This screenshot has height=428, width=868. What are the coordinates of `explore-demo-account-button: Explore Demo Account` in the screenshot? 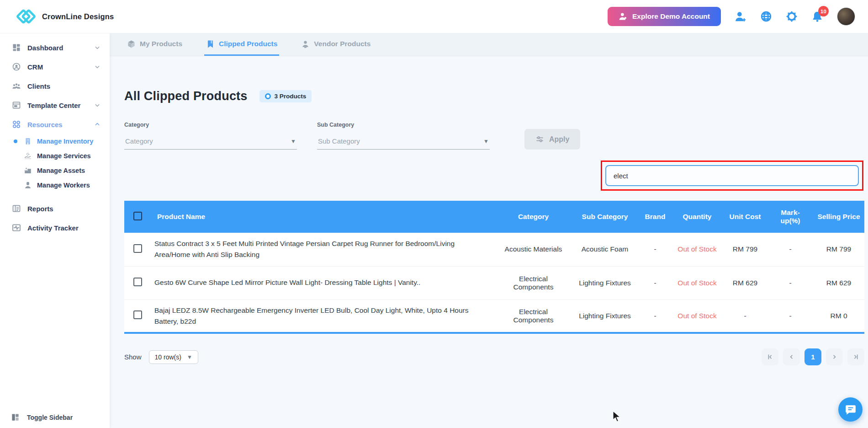 It's located at (664, 16).